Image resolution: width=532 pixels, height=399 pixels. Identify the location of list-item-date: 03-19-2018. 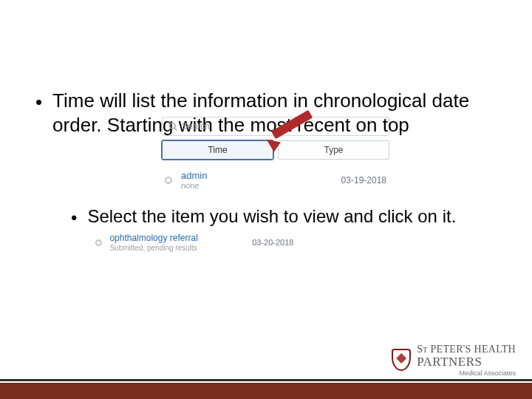
(364, 180).